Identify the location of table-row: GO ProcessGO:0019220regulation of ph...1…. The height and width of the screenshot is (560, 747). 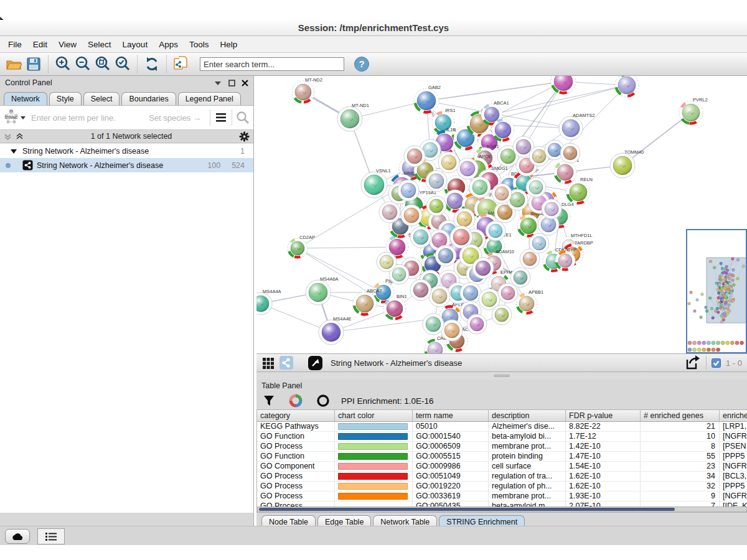
(502, 487).